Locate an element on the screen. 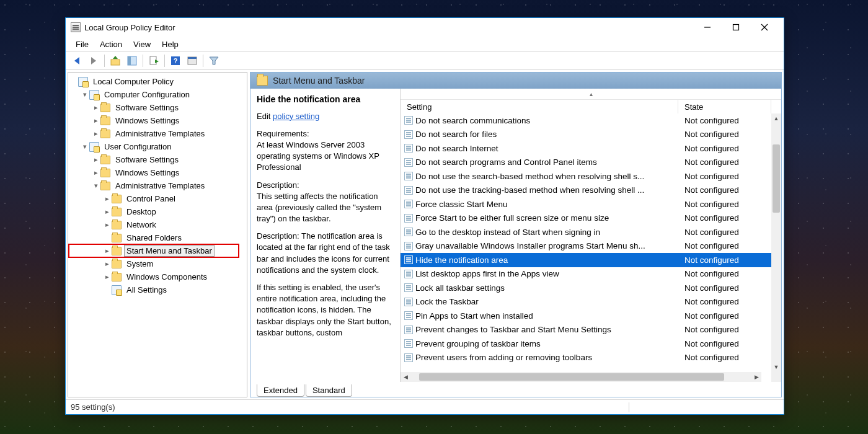  show-hide-tree-button is located at coordinates (132, 61).